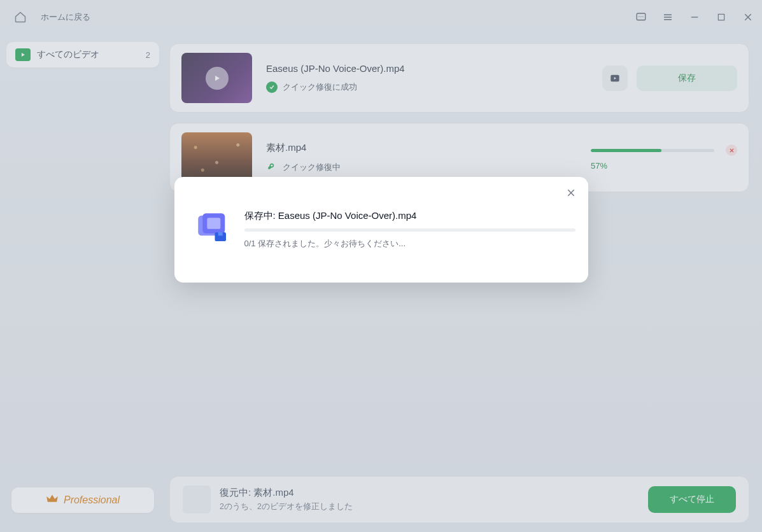 The width and height of the screenshot is (762, 532). I want to click on modal-title: 保存中: Easeus (JP-No Voice-Over).mp4, so click(410, 216).